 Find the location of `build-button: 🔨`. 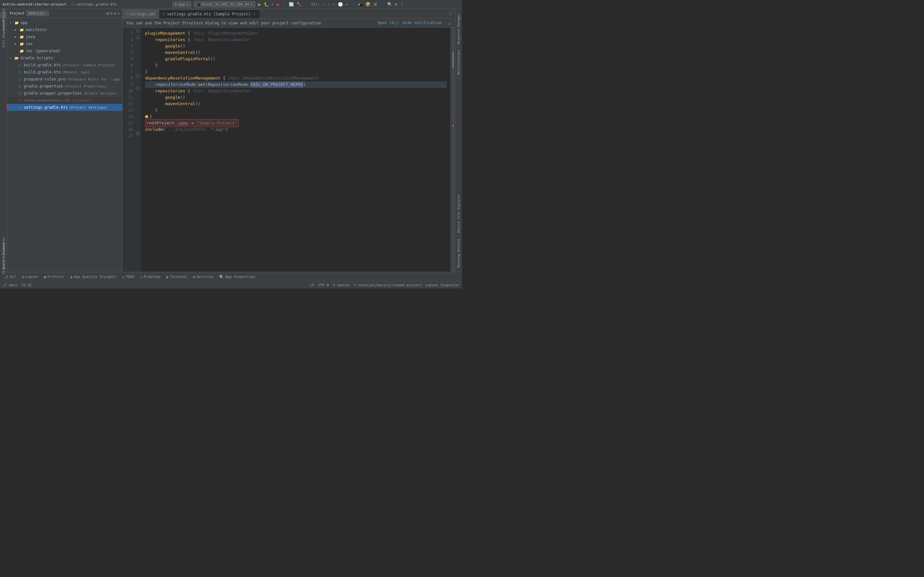

build-button: 🔨 is located at coordinates (299, 5).